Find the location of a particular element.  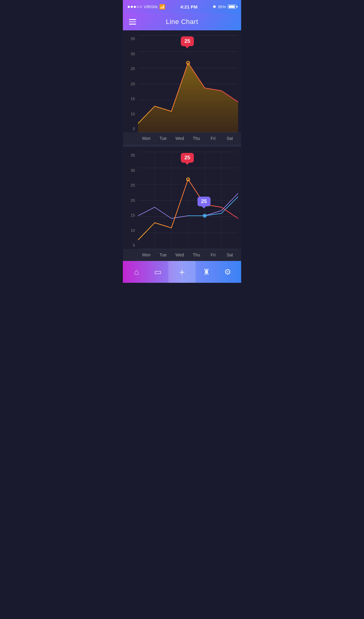

x-label-tue-1: Tue is located at coordinates (163, 138).